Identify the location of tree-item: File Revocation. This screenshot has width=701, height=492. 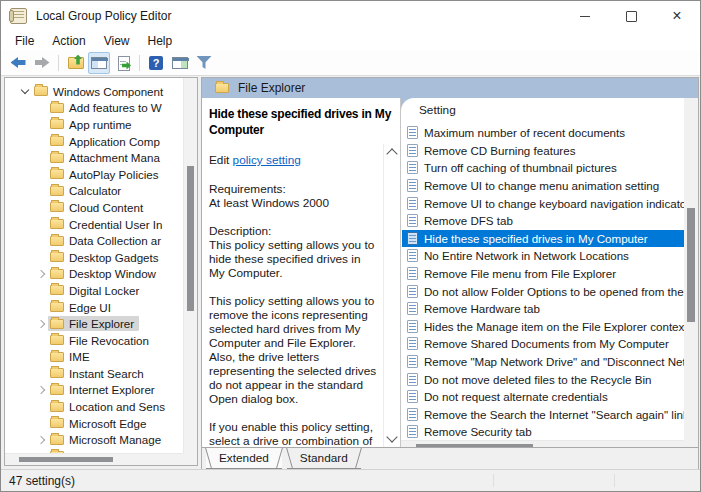
(94, 340).